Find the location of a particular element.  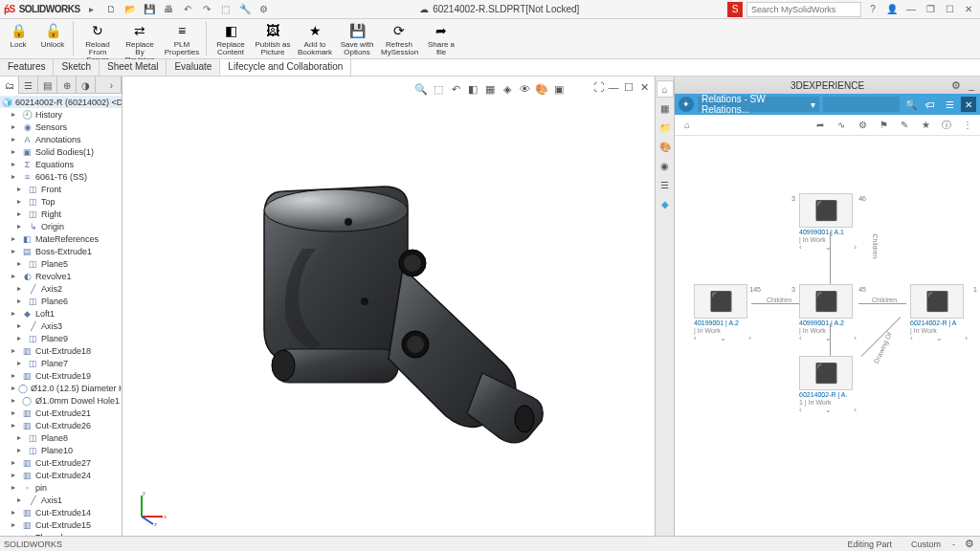

relation-node: 3 46 ⬛ 40999001 | A.1 | In Work ‹⌄› is located at coordinates (828, 222).